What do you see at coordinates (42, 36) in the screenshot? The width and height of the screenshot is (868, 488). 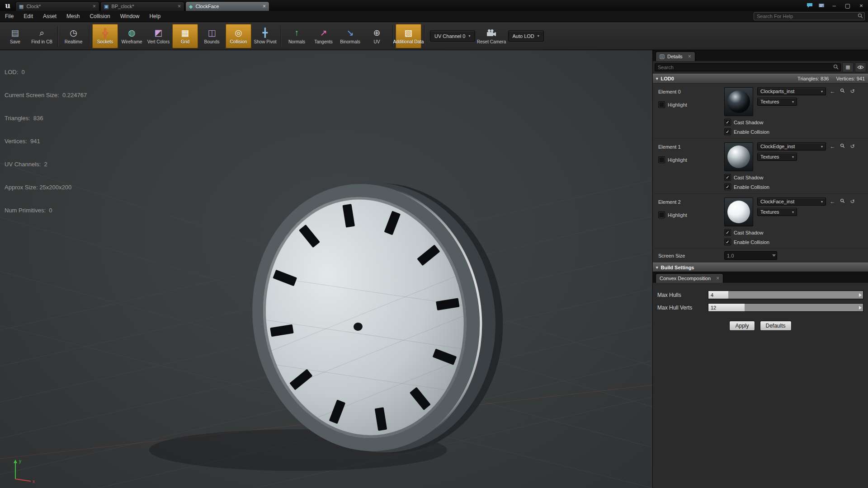 I see `toolbar-button-find-in-cb: ⌕ Find in CB` at bounding box center [42, 36].